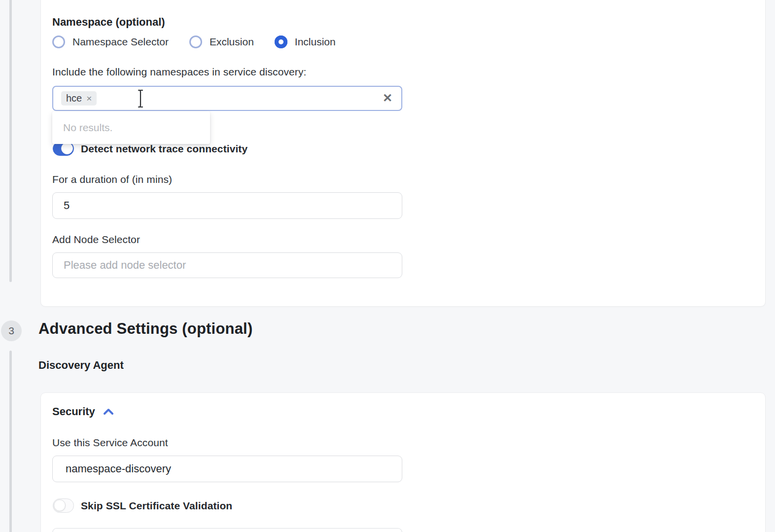 The height and width of the screenshot is (532, 775). What do you see at coordinates (74, 412) in the screenshot?
I see `security-title: Security` at bounding box center [74, 412].